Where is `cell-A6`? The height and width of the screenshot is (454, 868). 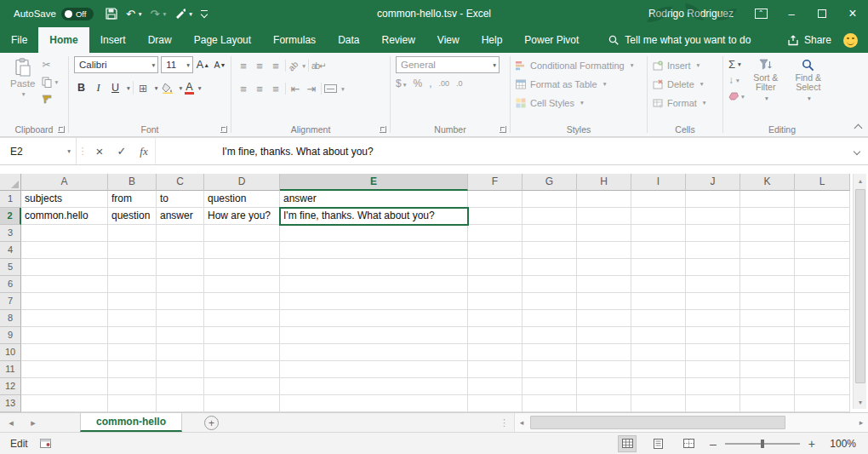
cell-A6 is located at coordinates (65, 284).